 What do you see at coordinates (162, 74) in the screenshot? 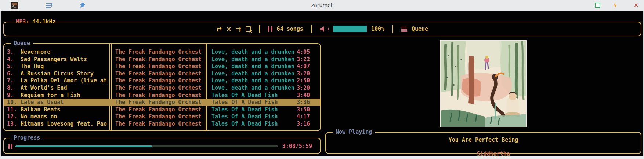
I see `queue-row: 6. A Russian Circus Story The Freak Fand…` at bounding box center [162, 74].